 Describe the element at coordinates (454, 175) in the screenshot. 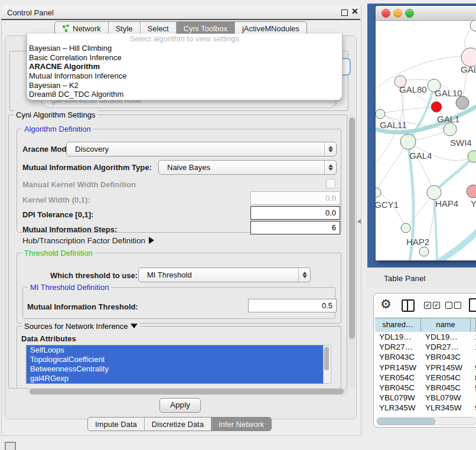

I see `network-edge-thick` at that location.